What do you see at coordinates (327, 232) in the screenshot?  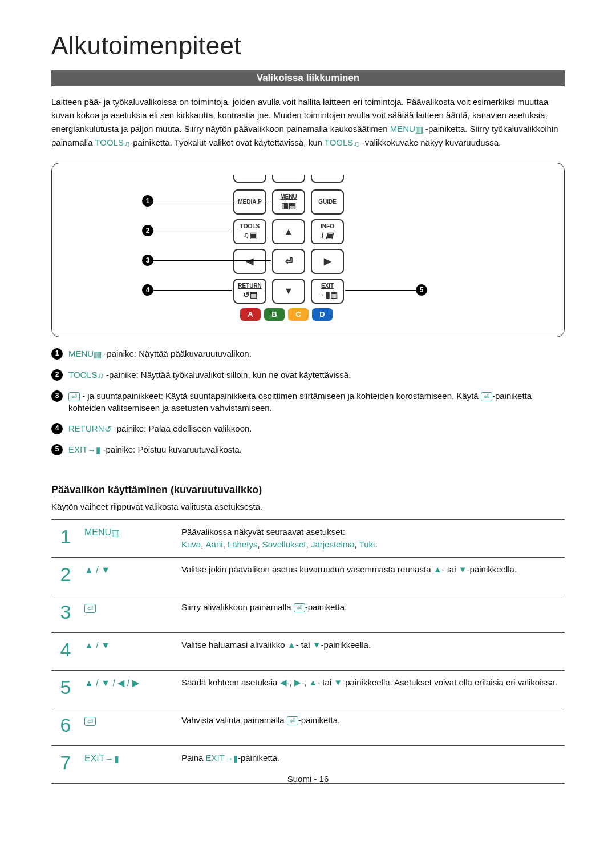 I see `remote-btn-info: INFOi ▤` at bounding box center [327, 232].